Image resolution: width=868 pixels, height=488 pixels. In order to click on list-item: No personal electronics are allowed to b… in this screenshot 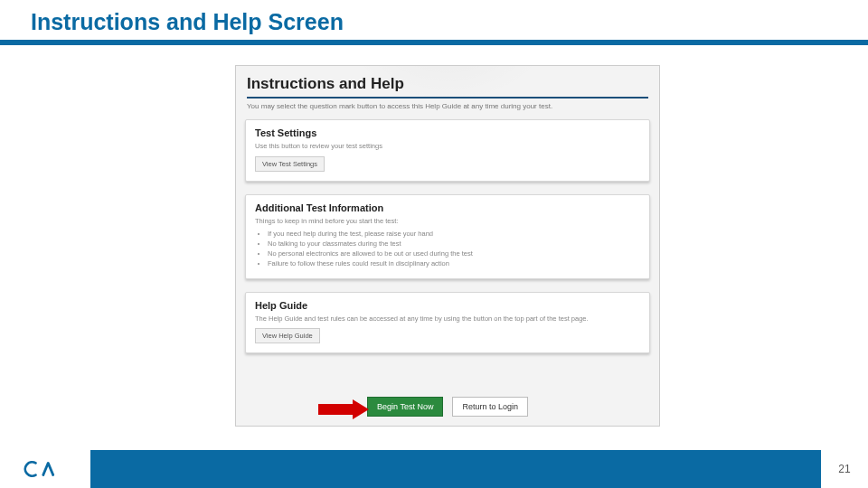, I will do `click(454, 253)`.